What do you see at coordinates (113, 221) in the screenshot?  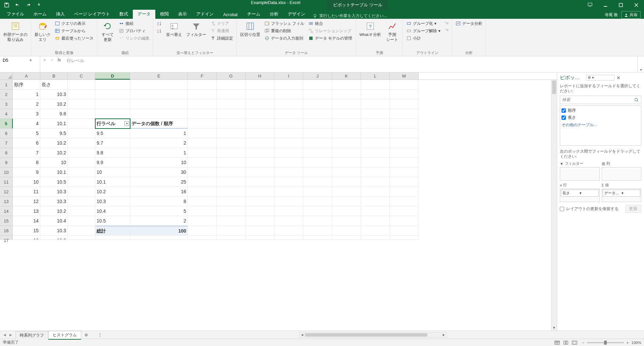 I see `cell: 10.5` at bounding box center [113, 221].